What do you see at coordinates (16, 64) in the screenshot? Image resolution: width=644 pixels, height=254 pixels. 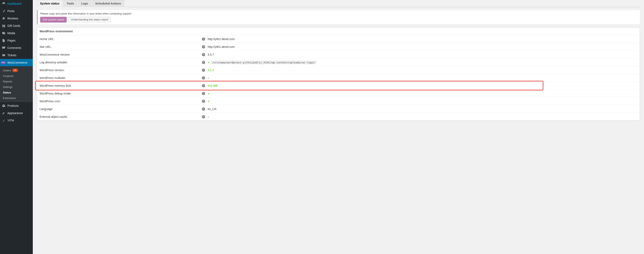 I see `admin-sidebar: Dashboard Posts Reviews Gift Cards Media…` at bounding box center [16, 64].